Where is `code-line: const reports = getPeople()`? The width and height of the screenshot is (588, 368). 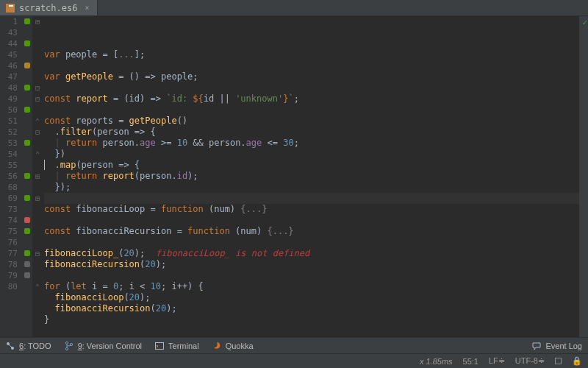 code-line: const reports = getPeople() is located at coordinates (312, 121).